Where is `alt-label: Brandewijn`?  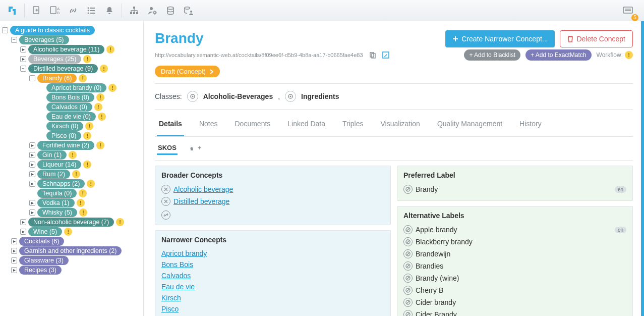 alt-label: Brandewijn is located at coordinates (433, 254).